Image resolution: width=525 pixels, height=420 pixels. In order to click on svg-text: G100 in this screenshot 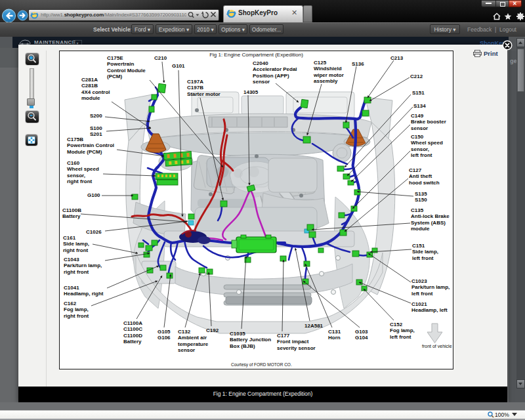, I will do `click(94, 196)`.